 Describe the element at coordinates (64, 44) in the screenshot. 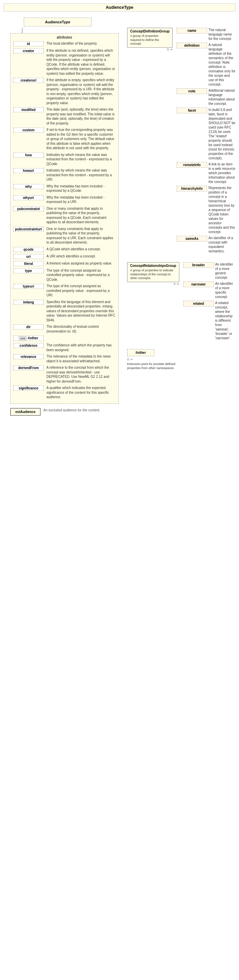

I see `attr-row: idThe local identifier of the property.` at that location.